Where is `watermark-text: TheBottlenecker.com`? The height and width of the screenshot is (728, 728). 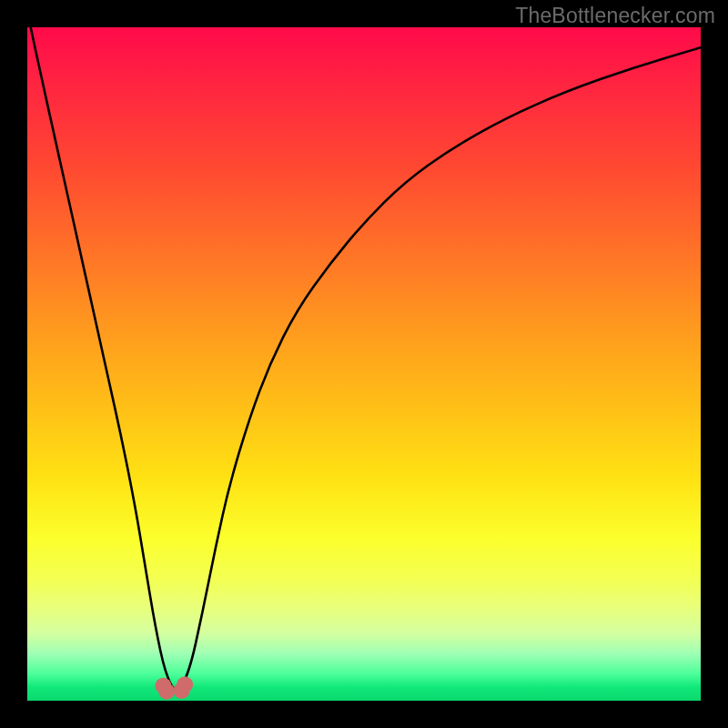
watermark-text: TheBottlenecker.com is located at coordinates (615, 16).